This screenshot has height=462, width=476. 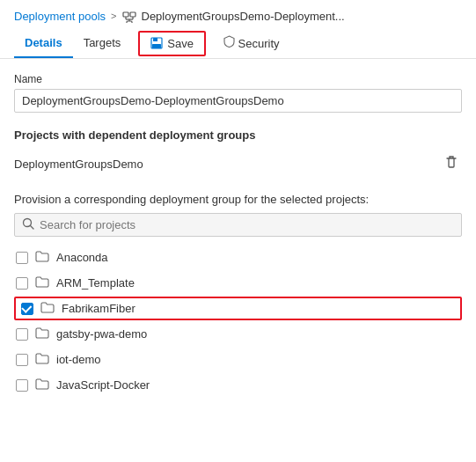 I want to click on project-name: ARM_Template, so click(x=95, y=283).